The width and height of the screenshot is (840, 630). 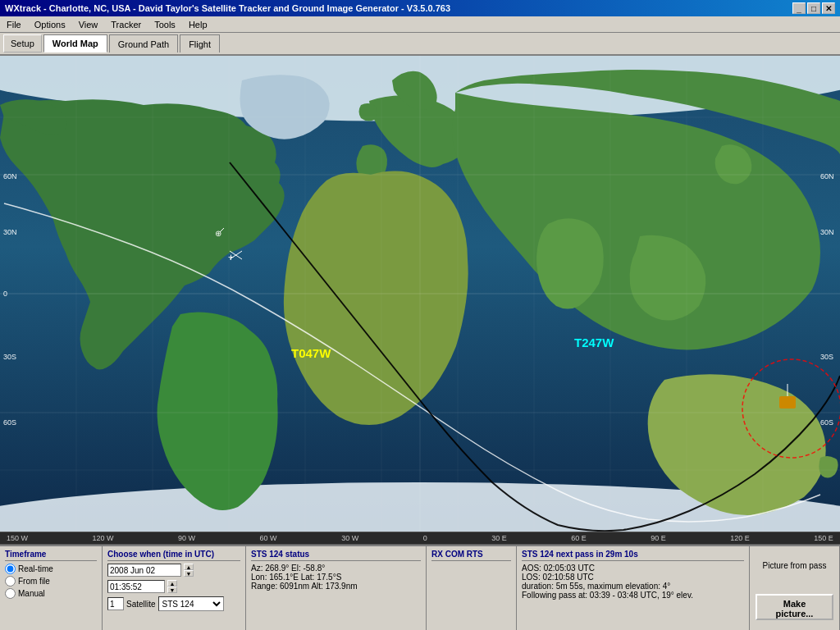 What do you see at coordinates (51, 588) in the screenshot?
I see `panel-timeframe: Timeframe Real-time From file Manual` at bounding box center [51, 588].